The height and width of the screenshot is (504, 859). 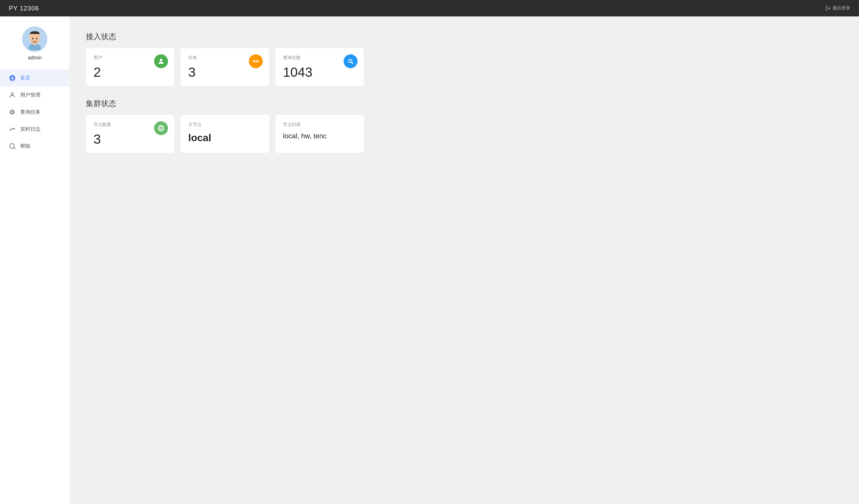 I want to click on queries-card-icon, so click(x=350, y=61).